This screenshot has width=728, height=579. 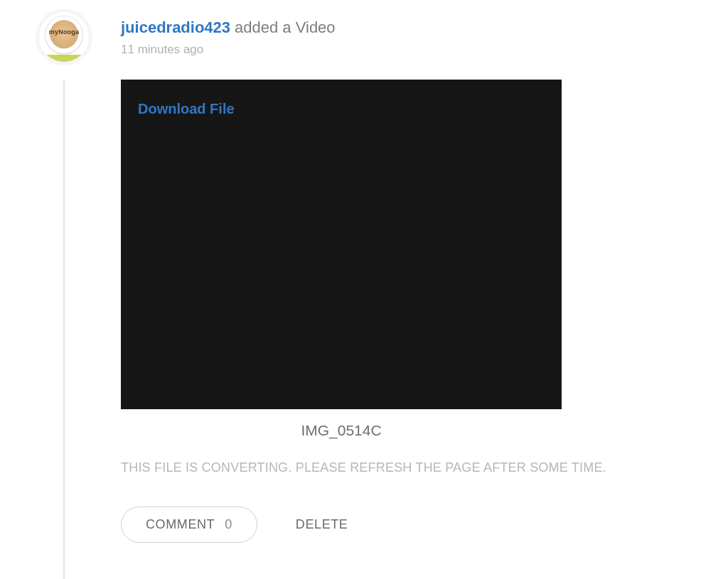 I want to click on converting-status-message: THIS FILE IS CONVERTING. PLEASE REFRESH …, so click(x=424, y=467).